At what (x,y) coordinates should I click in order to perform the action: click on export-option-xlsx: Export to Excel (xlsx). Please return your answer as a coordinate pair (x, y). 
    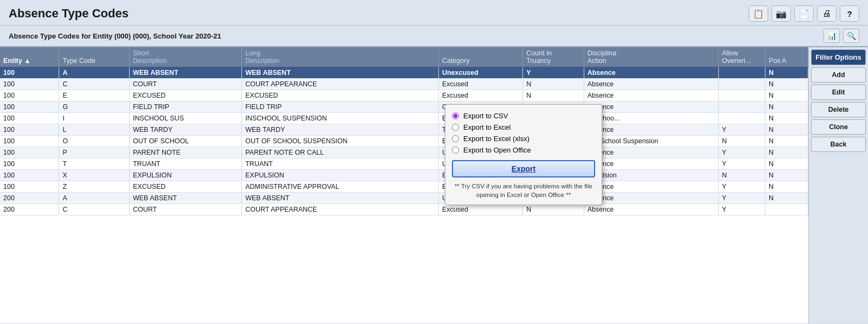
    Looking at the image, I should click on (524, 139).